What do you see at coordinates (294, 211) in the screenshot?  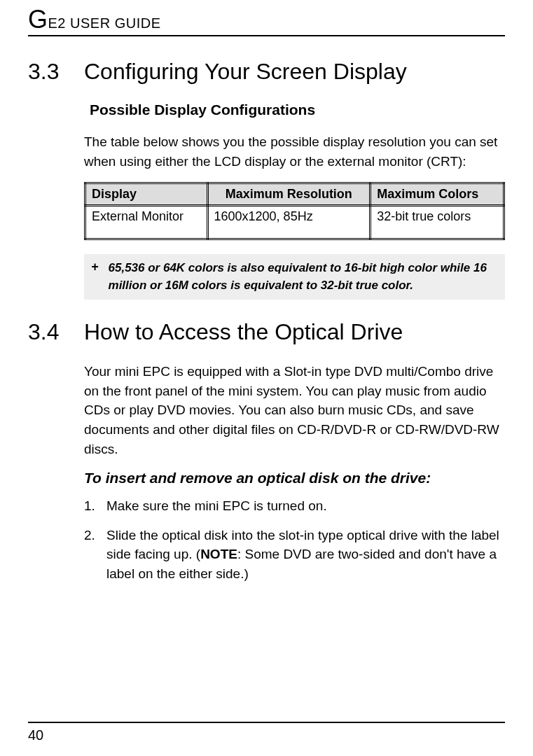 I see `display-config-table: Display Maximum Resolution Maximum Color…` at bounding box center [294, 211].